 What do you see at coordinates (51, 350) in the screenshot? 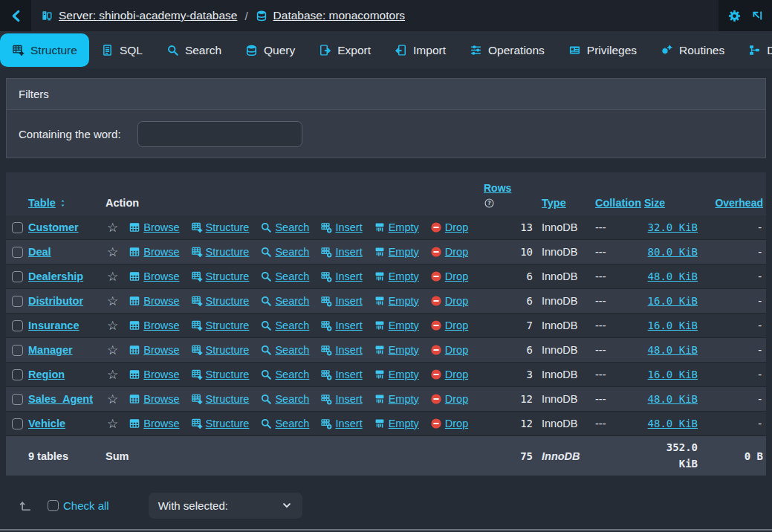
I see `table-name-link: Manager` at bounding box center [51, 350].